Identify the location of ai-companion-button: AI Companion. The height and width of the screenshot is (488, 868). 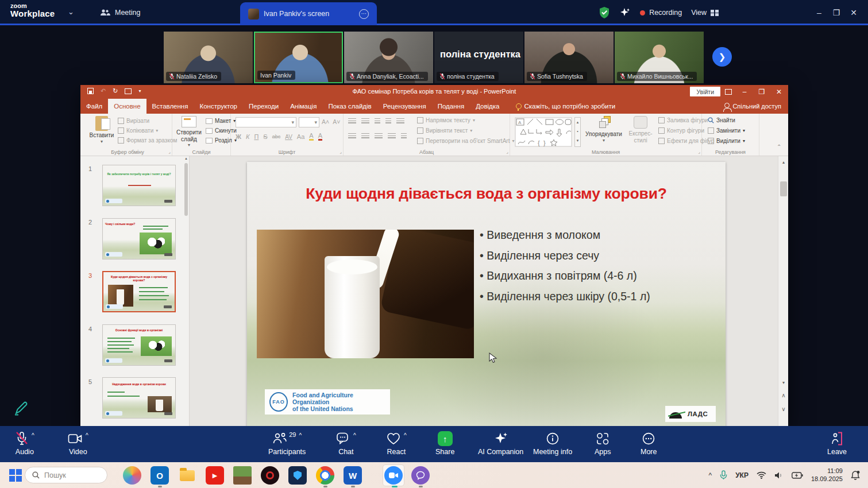
(501, 443).